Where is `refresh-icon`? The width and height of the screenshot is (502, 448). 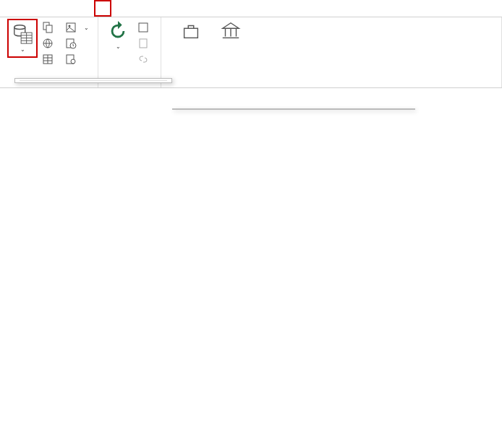 refresh-icon is located at coordinates (118, 31).